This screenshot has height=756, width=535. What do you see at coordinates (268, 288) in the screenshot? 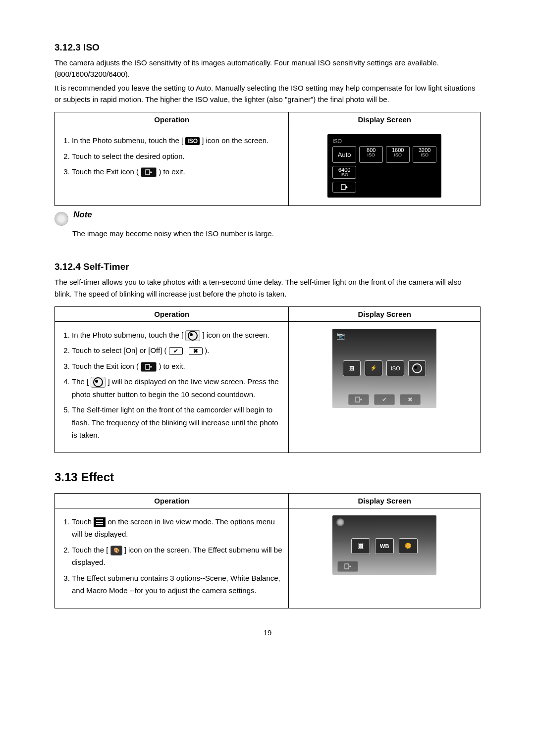
I see `timer-para: The self-timer allows you to take photos…` at bounding box center [268, 288].